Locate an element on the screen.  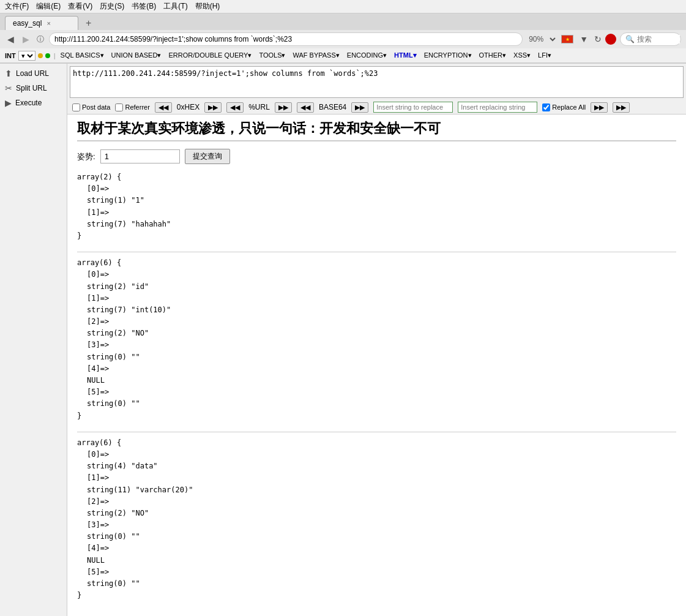
url-right-btn: ▶▶ is located at coordinates (283, 108).